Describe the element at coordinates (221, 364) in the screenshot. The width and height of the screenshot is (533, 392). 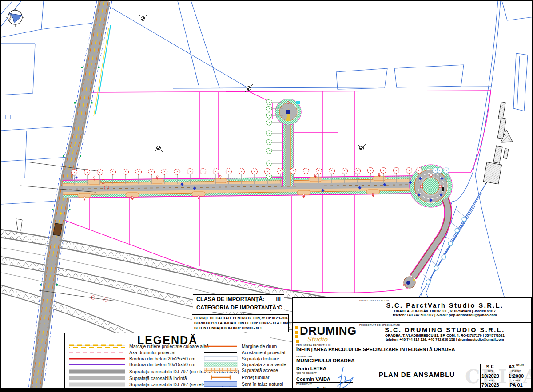
I see `legend-swatch-zona-verde` at that location.